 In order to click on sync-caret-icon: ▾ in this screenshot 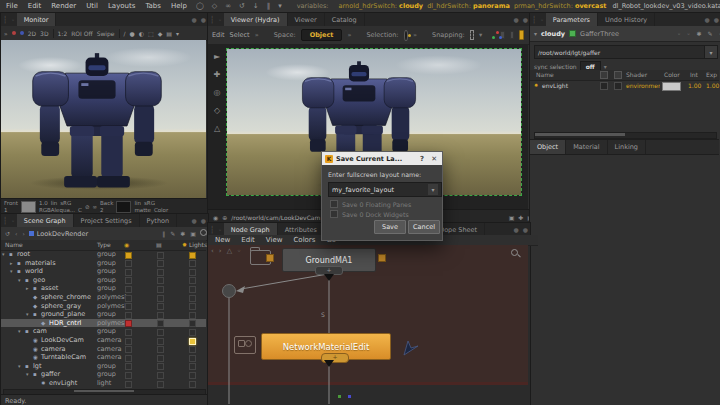, I will do `click(606, 66)`.